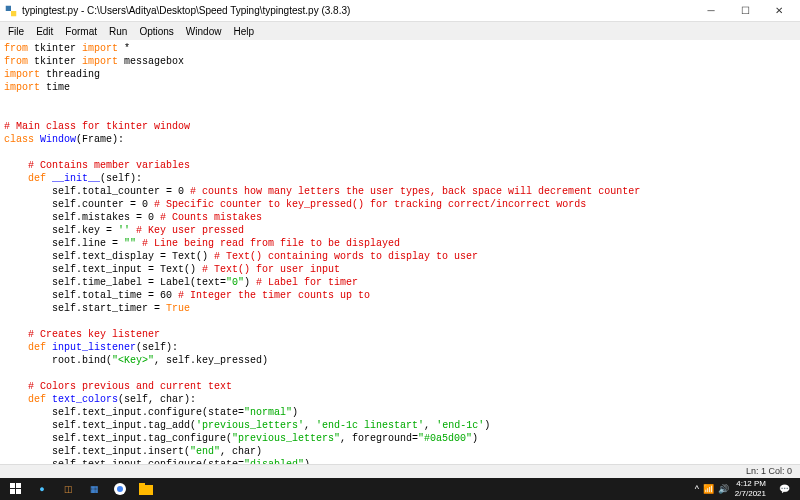  I want to click on statusbar: Ln: 1 Col: 0, so click(400, 471).